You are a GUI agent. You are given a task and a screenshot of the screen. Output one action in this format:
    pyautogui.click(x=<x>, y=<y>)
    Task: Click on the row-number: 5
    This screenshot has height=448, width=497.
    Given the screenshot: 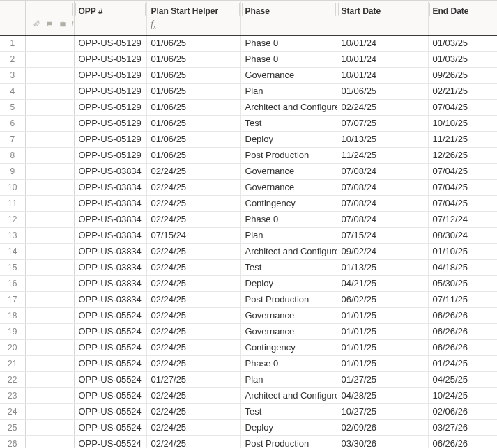 What is the action you would take?
    pyautogui.click(x=13, y=107)
    